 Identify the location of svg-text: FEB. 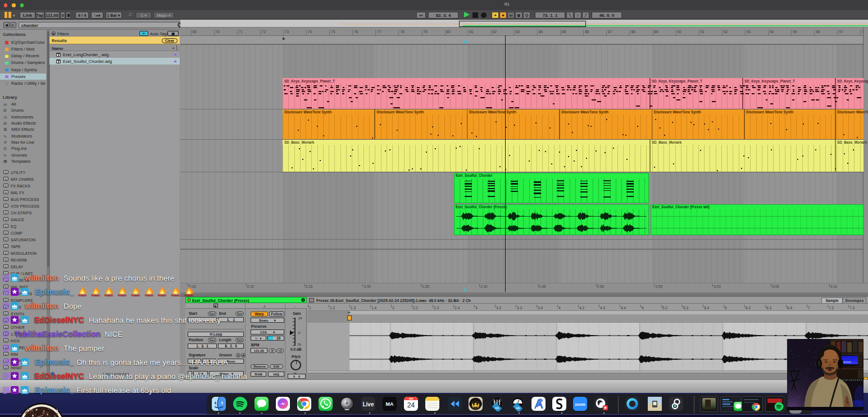
(411, 398).